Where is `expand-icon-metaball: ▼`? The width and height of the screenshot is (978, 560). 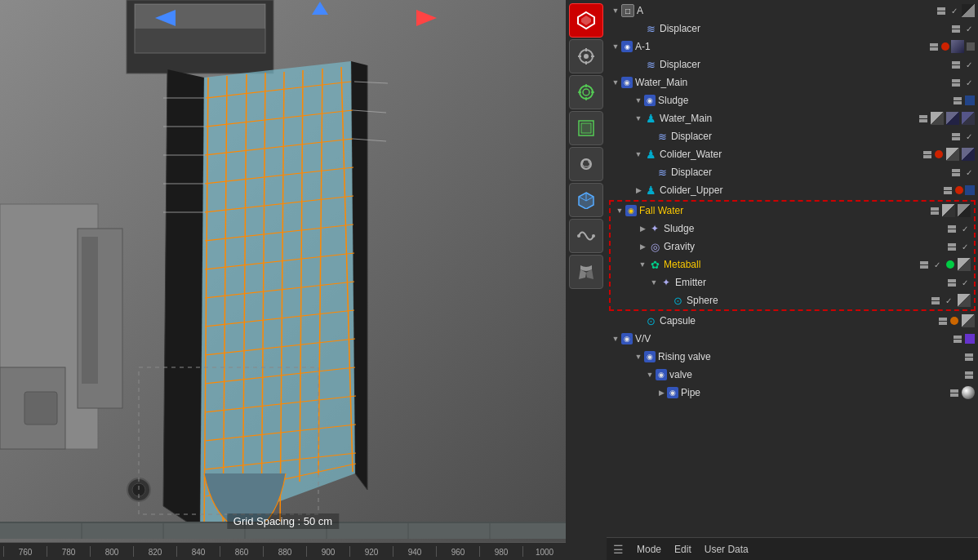 expand-icon-metaball: ▼ is located at coordinates (642, 264).